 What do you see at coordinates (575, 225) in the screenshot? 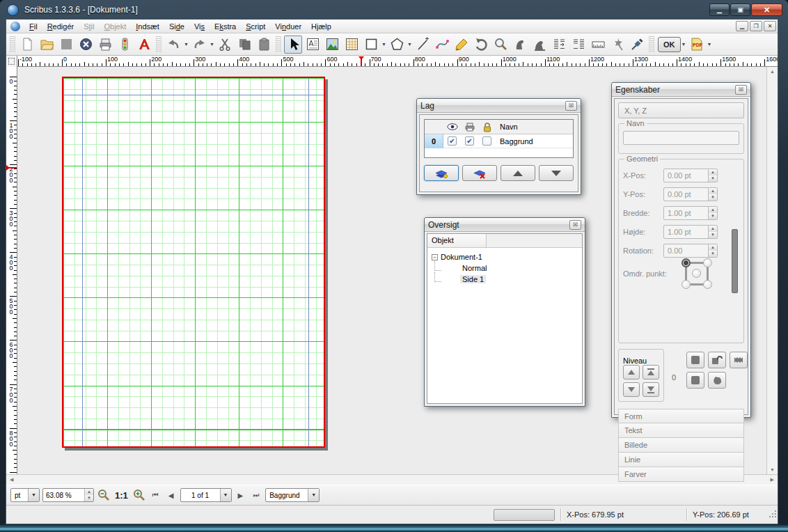
I see `close-icon: ☒` at bounding box center [575, 225].